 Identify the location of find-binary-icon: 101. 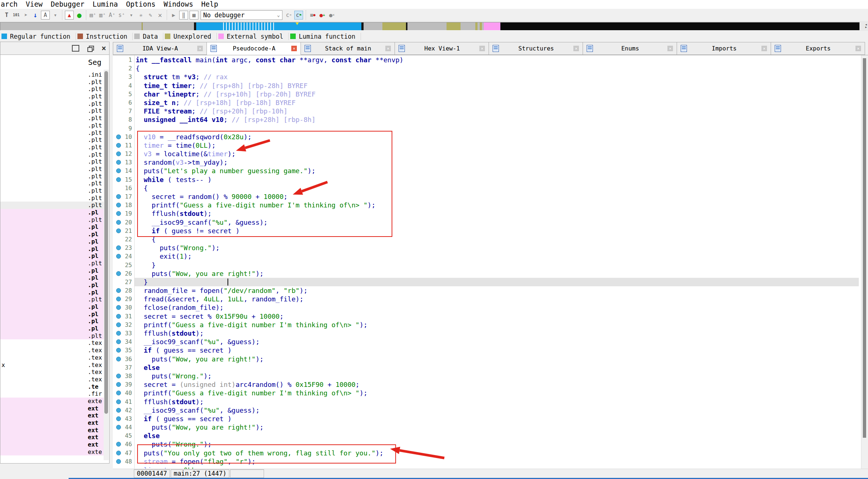
(16, 15).